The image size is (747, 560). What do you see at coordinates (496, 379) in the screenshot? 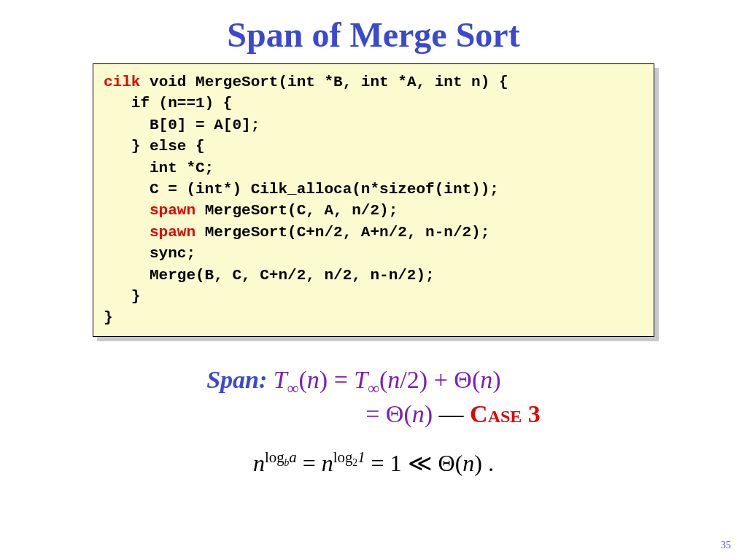
I see `close-3: )` at bounding box center [496, 379].